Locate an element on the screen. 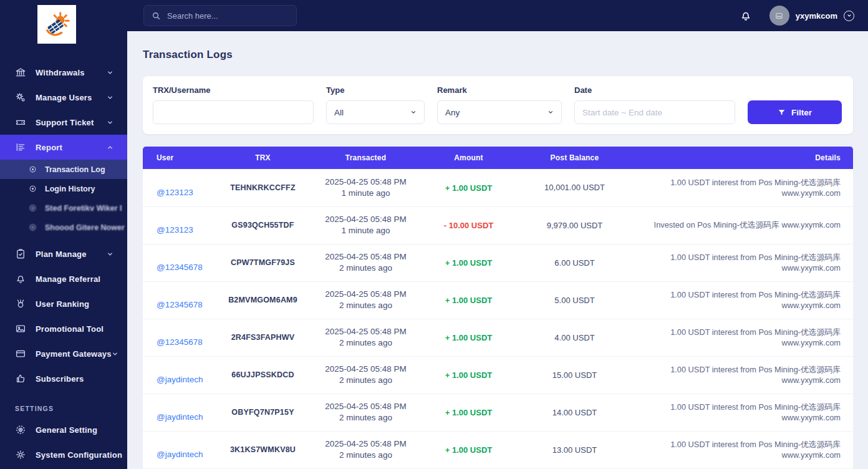 The image size is (868, 469). post-balance-value: 13.00 USDT is located at coordinates (575, 450).